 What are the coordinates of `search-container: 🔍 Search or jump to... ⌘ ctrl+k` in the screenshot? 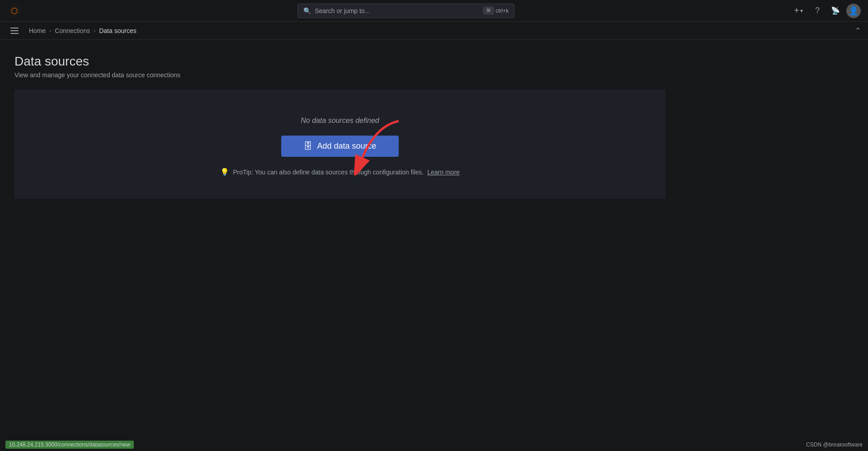 It's located at (406, 11).